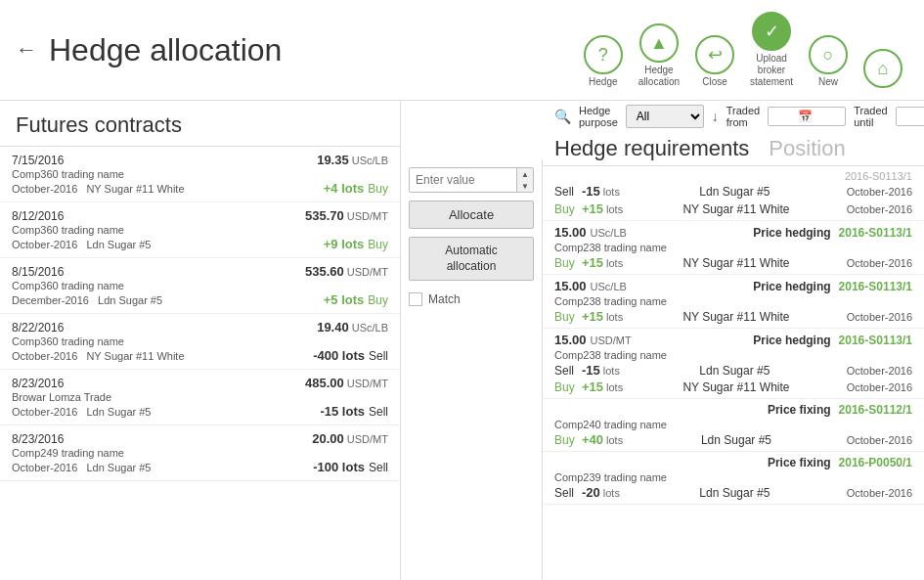 The image size is (924, 580). I want to click on spinner-down: ▼, so click(525, 186).